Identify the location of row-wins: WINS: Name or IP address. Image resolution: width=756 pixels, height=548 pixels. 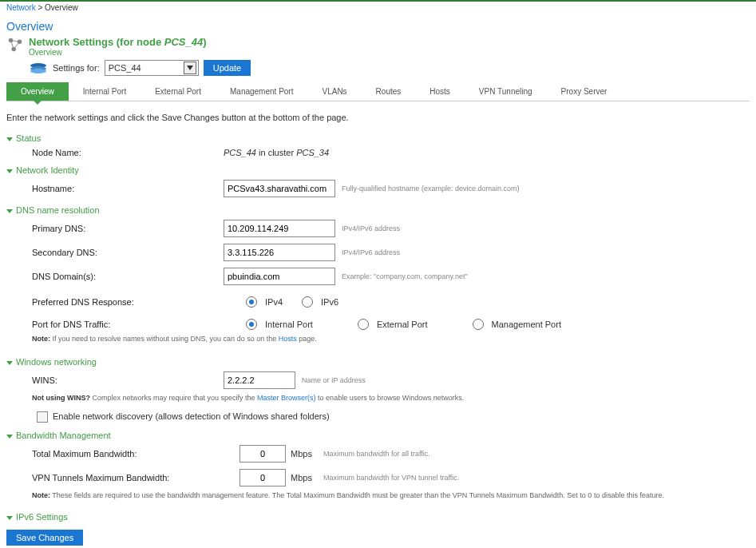
(378, 380).